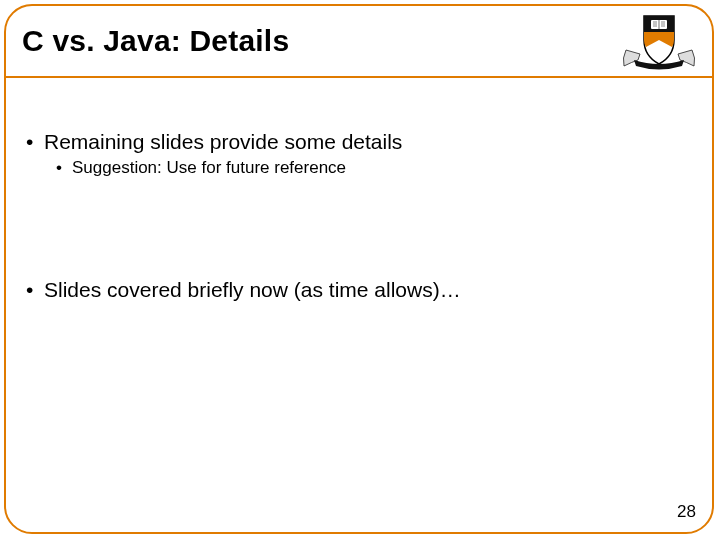 Image resolution: width=720 pixels, height=540 pixels. What do you see at coordinates (360, 142) in the screenshot?
I see `bullet-level1: • Remaining slides provide some details` at bounding box center [360, 142].